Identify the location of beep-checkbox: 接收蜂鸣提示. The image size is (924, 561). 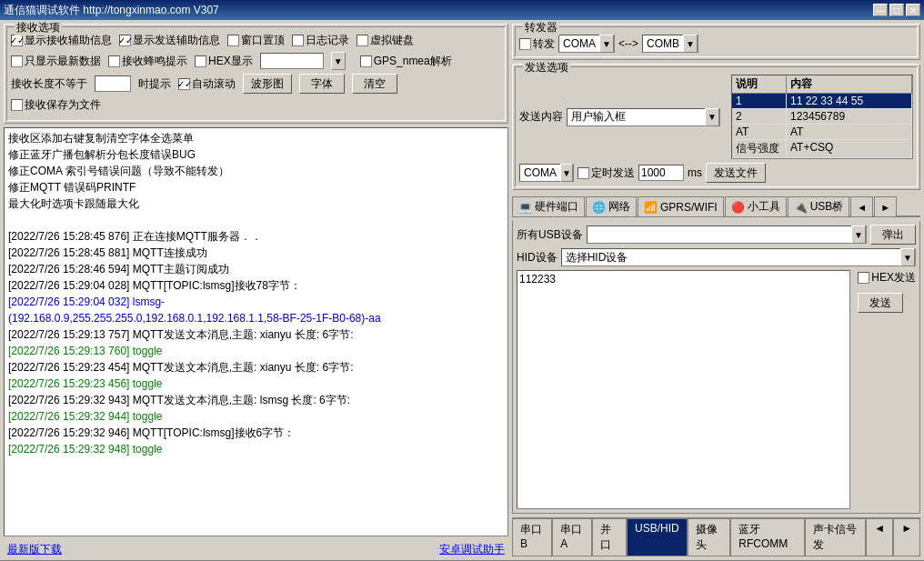
(147, 62).